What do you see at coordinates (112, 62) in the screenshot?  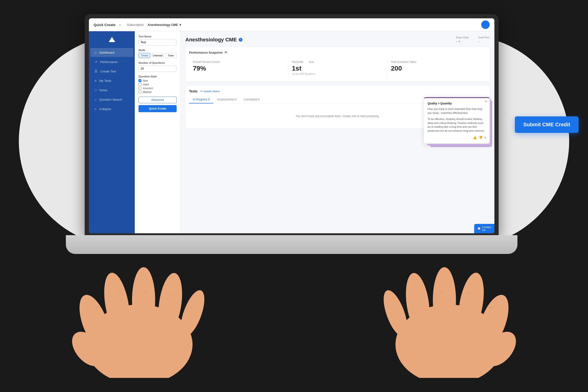 I see `sidebar-item-performance: ↗ Performance` at bounding box center [112, 62].